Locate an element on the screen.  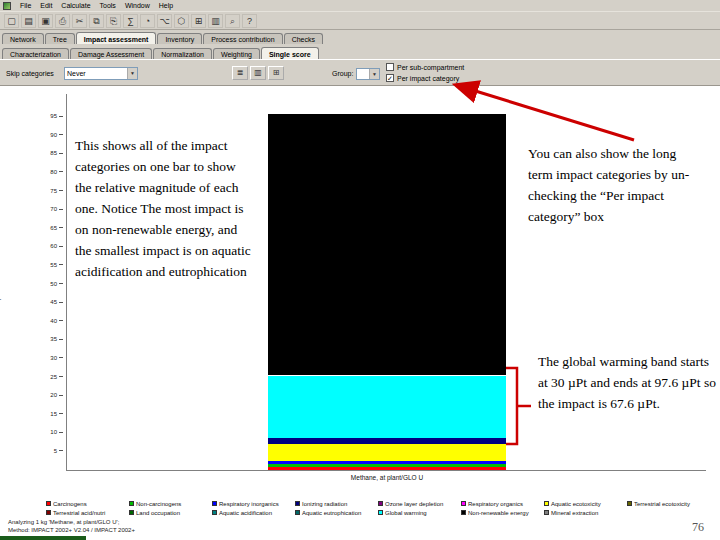
y-tick-40: 40 is located at coordinates (52, 321).